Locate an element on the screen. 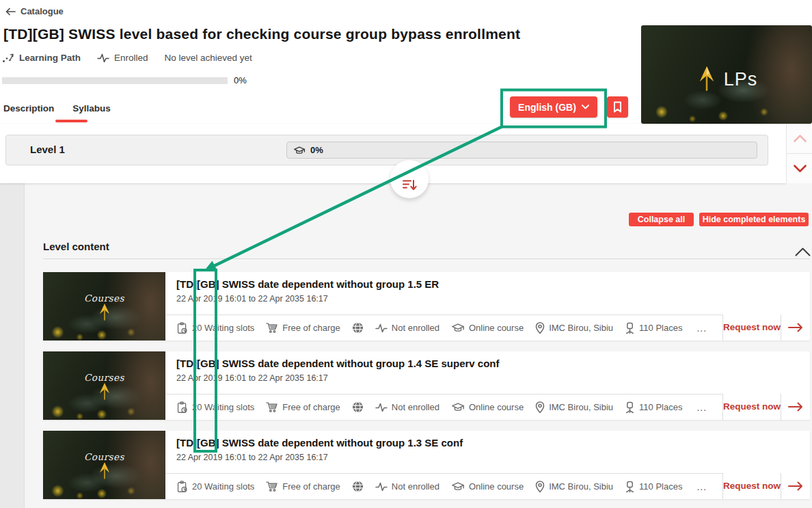 This screenshot has height=508, width=812. collapse-section-chevron is located at coordinates (802, 253).